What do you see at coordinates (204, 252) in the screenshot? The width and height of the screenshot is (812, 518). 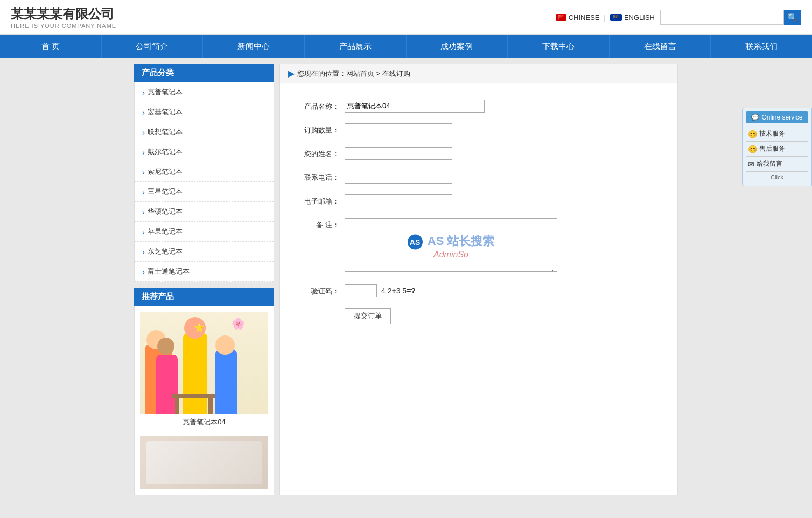 I see `sidebar-item-toshiba: 东芝笔记本` at bounding box center [204, 252].